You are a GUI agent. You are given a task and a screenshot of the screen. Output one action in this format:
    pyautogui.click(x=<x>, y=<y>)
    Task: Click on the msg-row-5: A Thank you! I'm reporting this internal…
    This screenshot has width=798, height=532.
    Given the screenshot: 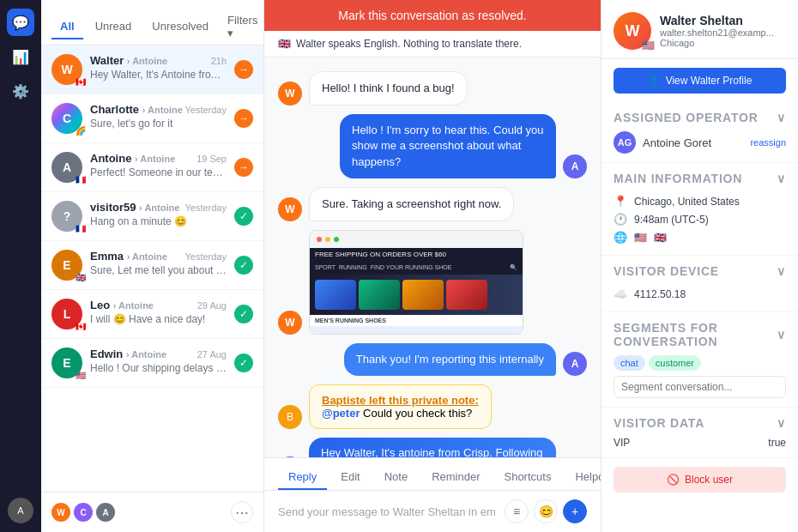 What is the action you would take?
    pyautogui.click(x=432, y=360)
    